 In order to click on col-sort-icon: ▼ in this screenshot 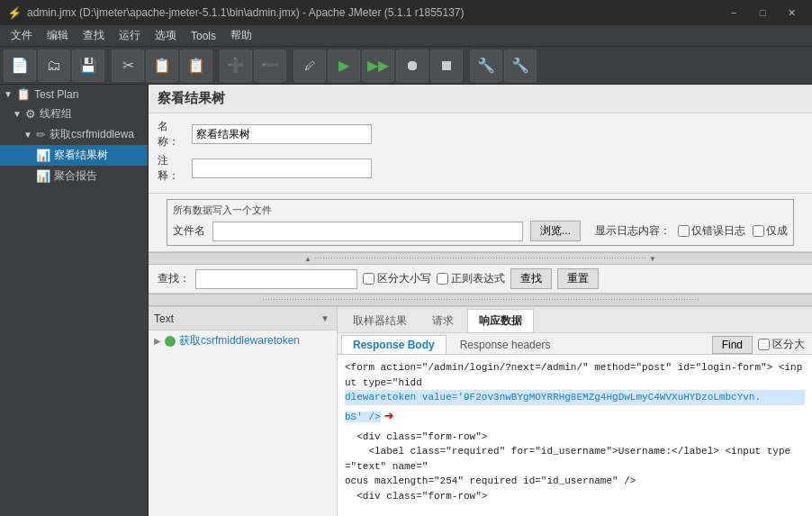, I will do `click(325, 319)`.